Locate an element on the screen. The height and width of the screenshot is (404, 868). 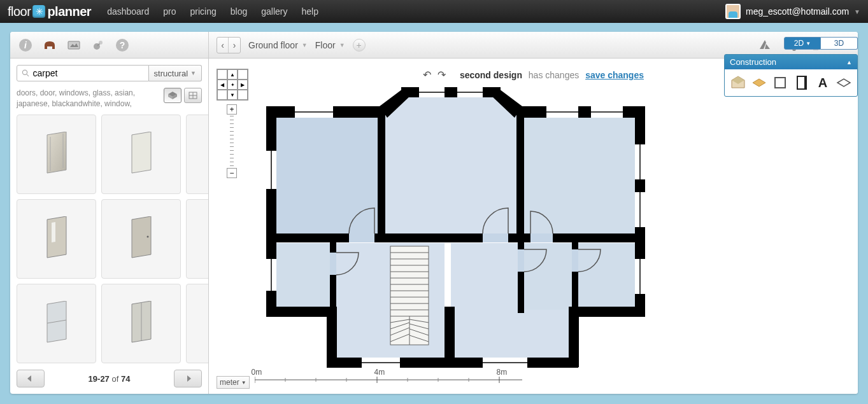
furniture-icon is located at coordinates (50, 45).